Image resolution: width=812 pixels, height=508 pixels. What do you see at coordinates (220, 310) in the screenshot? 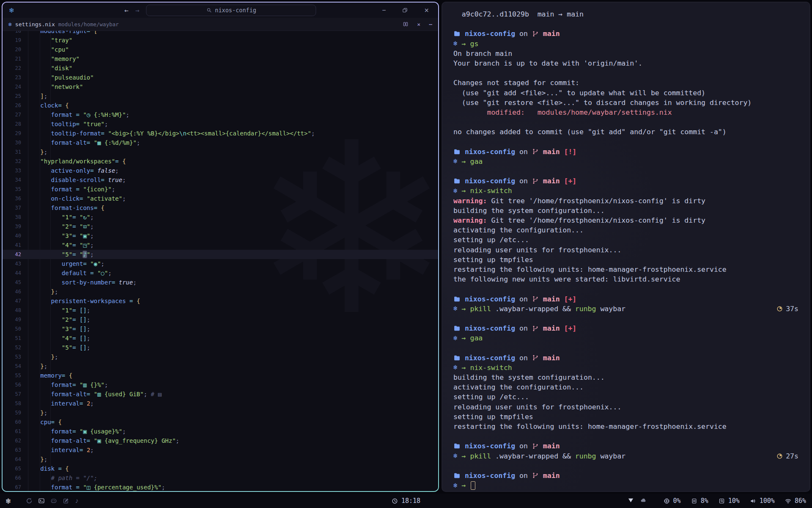
I see `code-line-48: 48 "1"= [];` at bounding box center [220, 310].